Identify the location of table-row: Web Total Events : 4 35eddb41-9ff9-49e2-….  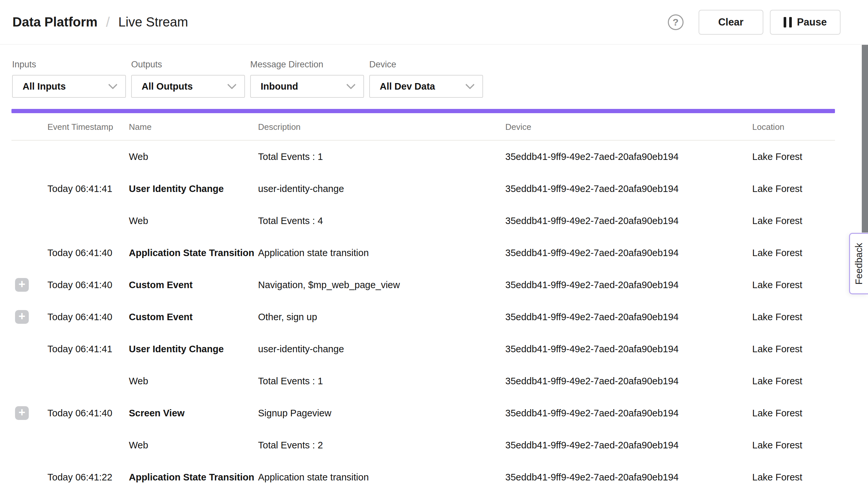
(434, 221).